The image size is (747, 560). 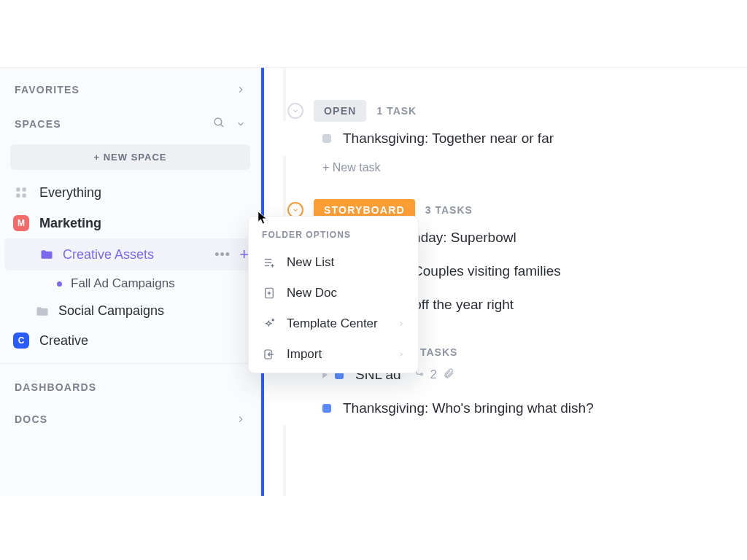 I want to click on space-avatar-creative: C, so click(x=21, y=341).